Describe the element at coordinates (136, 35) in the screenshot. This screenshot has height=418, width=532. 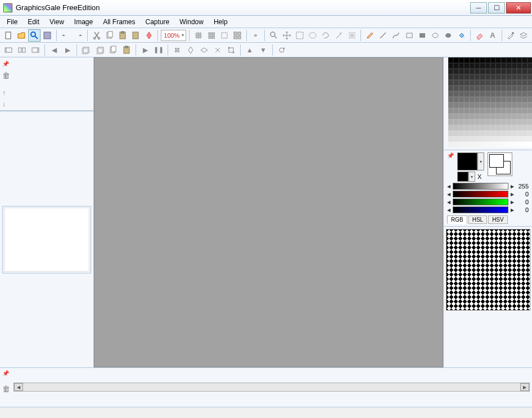
I see `paste-special-button` at that location.